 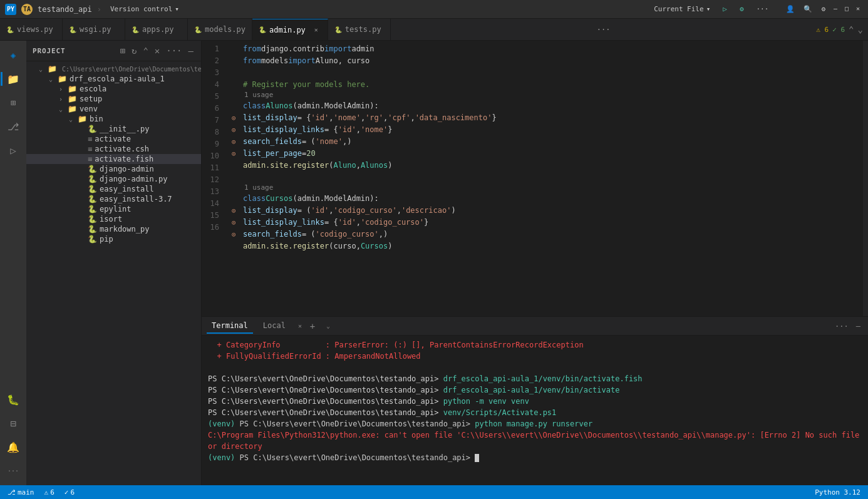 What do you see at coordinates (93, 189) in the screenshot?
I see `py-icon-easy-install: 🐍` at bounding box center [93, 189].